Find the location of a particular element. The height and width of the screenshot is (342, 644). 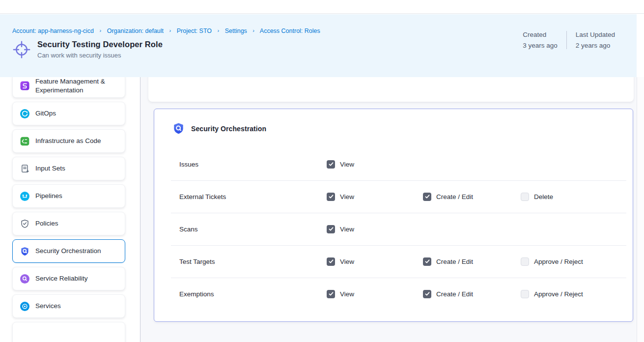

services-icon is located at coordinates (25, 306).